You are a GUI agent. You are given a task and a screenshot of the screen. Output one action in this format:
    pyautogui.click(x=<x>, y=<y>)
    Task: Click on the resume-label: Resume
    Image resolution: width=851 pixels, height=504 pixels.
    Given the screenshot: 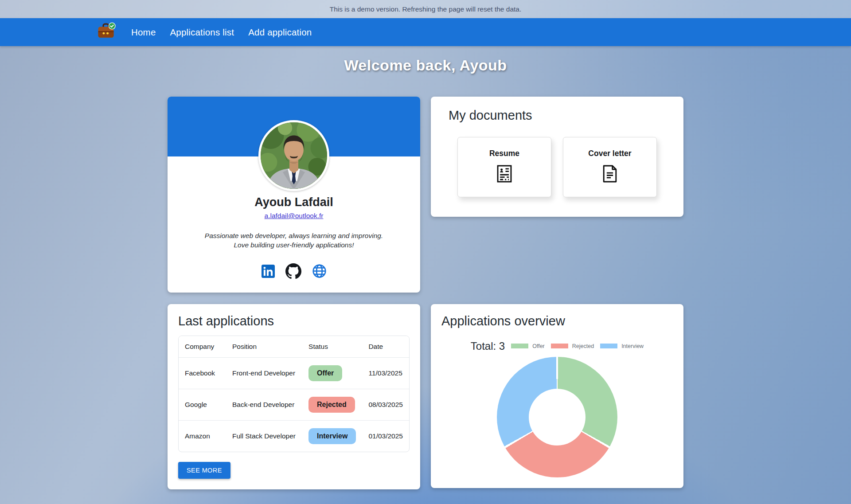 What is the action you would take?
    pyautogui.click(x=504, y=153)
    